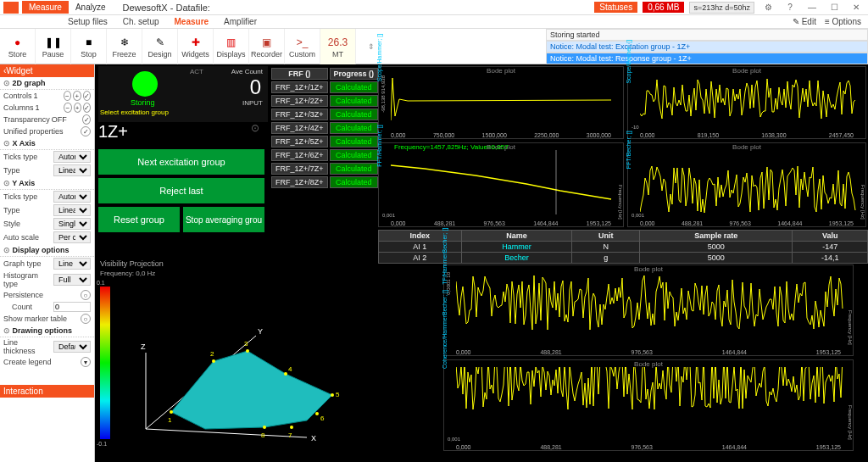 Image resolution: width=868 pixels, height=462 pixels. Describe the element at coordinates (141, 22) in the screenshot. I see `menu-ch-setup: Ch. setup` at that location.